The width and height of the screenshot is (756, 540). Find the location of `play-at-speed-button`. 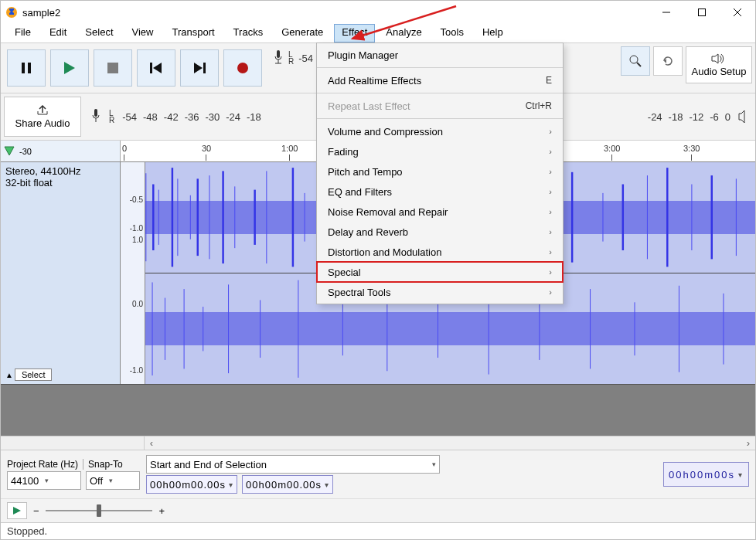

play-at-speed-button is located at coordinates (17, 511).